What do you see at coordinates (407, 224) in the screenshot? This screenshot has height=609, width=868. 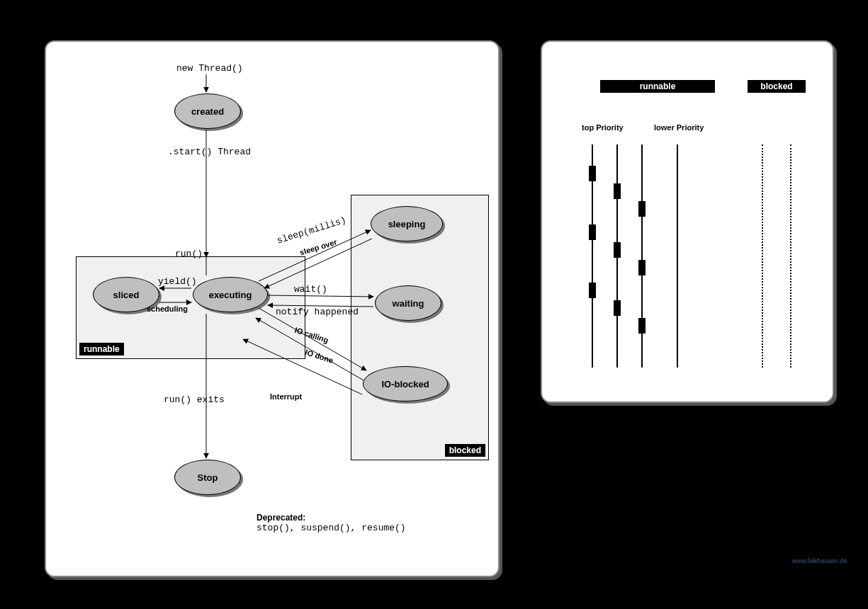 I see `node-sleeping-label: sleeping` at bounding box center [407, 224].